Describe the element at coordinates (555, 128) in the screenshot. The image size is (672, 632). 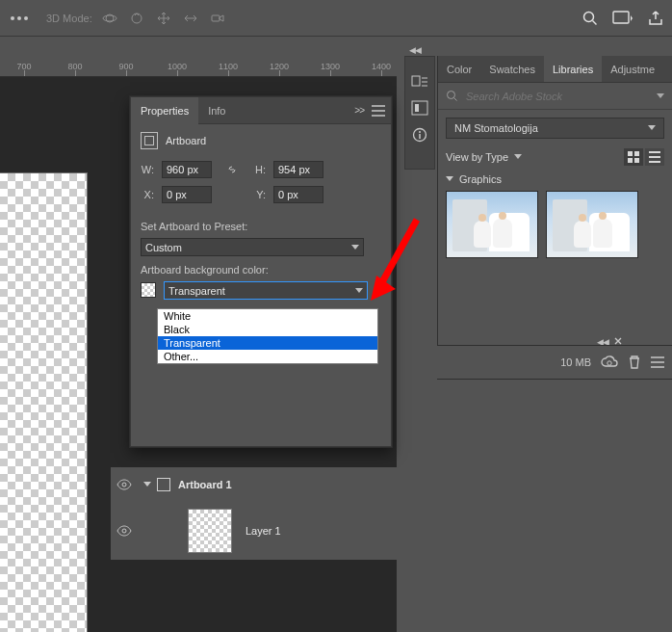
I see `library-select: NM Stomatologija` at that location.